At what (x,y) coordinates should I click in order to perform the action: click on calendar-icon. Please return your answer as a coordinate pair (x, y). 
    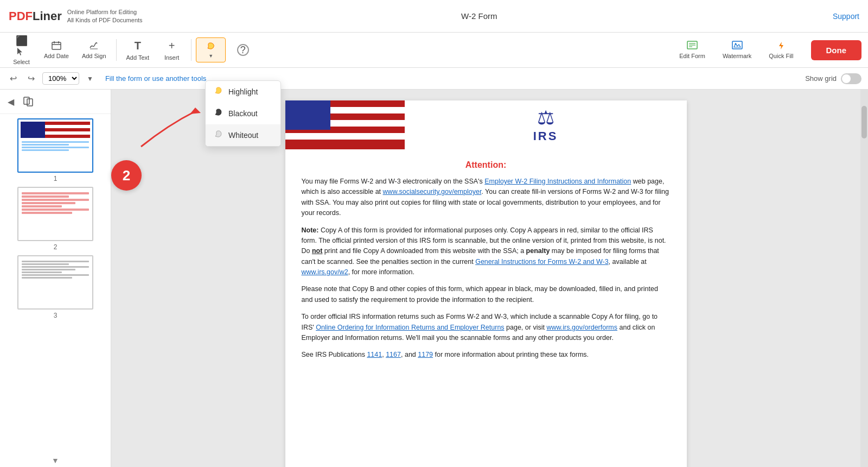
    Looking at the image, I should click on (56, 46).